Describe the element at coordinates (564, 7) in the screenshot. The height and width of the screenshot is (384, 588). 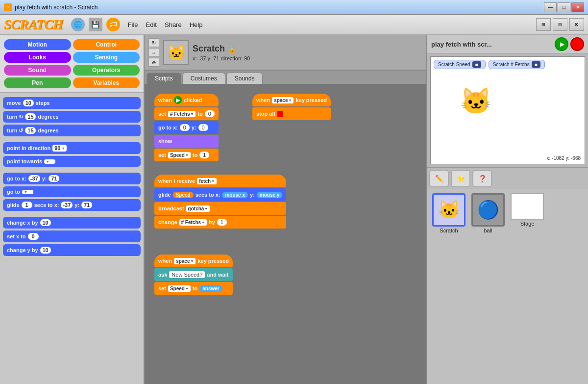
I see `maximize-button: □` at that location.